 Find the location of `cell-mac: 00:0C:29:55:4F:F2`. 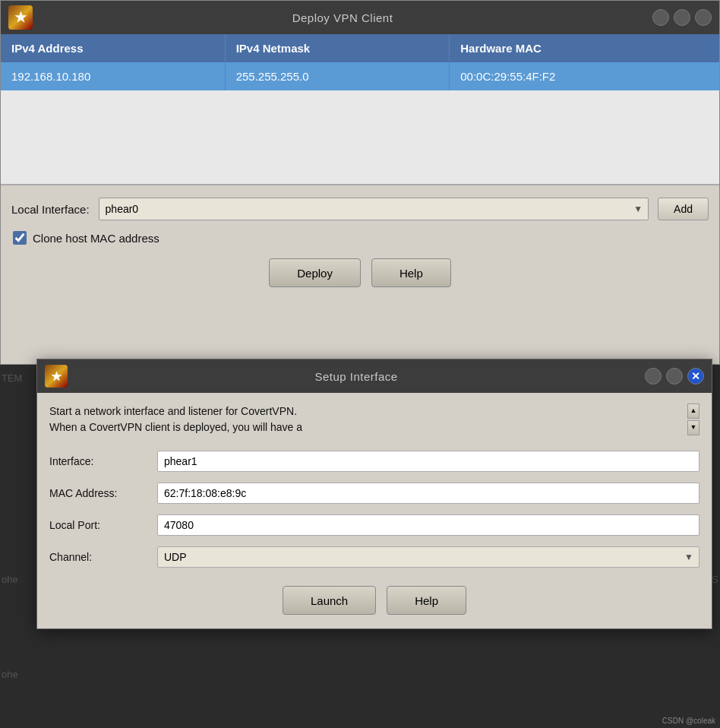

cell-mac: 00:0C:29:55:4F:F2 is located at coordinates (585, 76).